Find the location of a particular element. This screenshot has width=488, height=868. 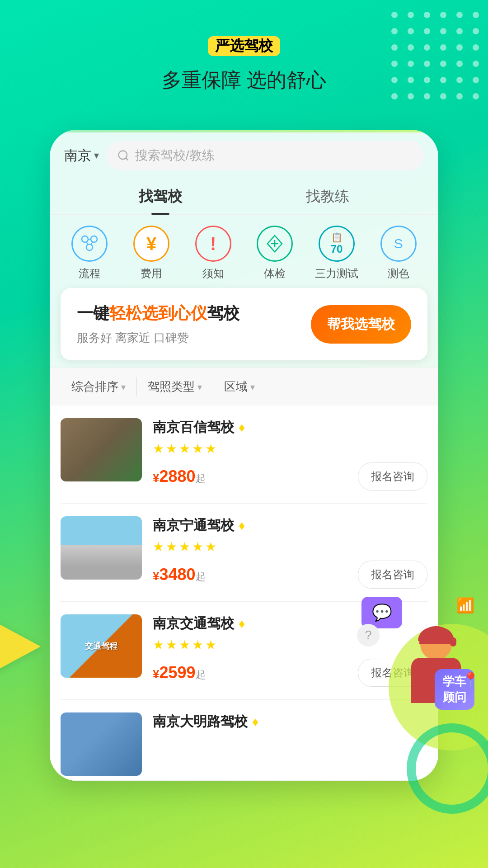

search-icon is located at coordinates (123, 156).